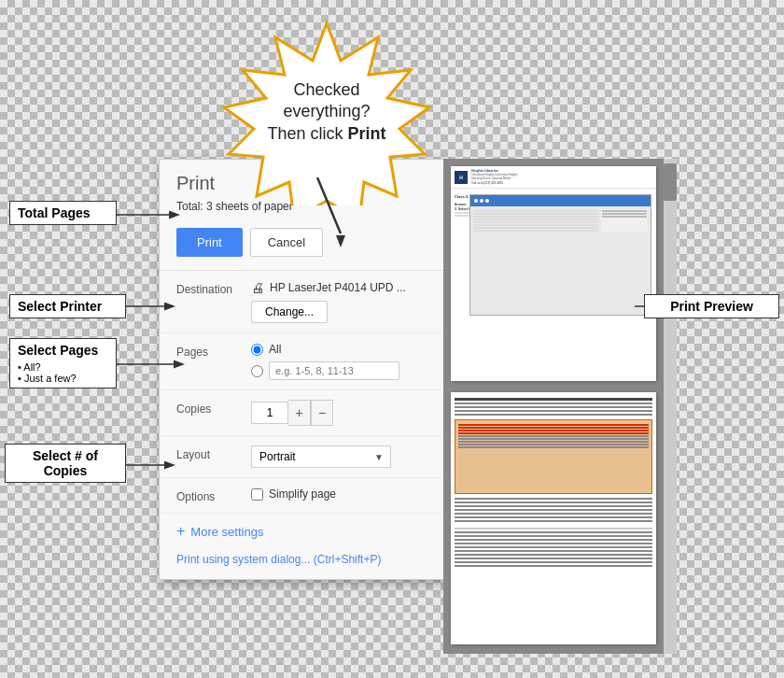  I want to click on destination-label: Destination, so click(209, 288).